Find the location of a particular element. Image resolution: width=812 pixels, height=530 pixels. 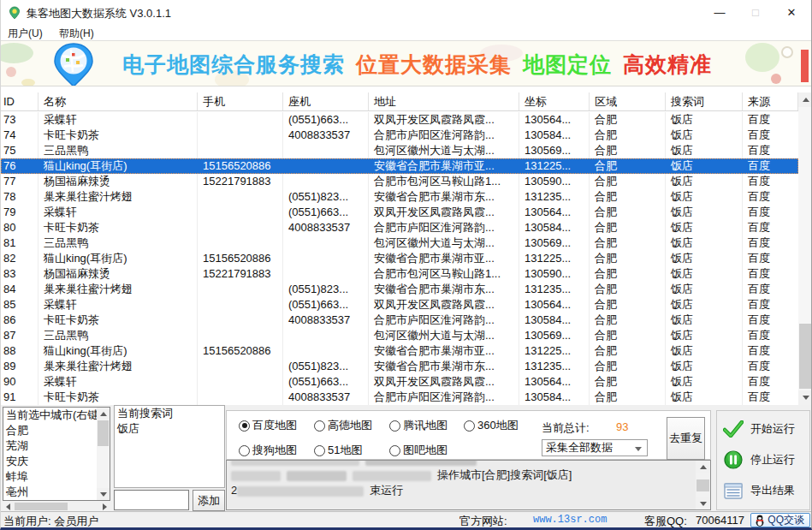

table-row: 82猫山king(耳街店)15156520886安徽省合肥市巢湖市亚...131… is located at coordinates (400, 259).